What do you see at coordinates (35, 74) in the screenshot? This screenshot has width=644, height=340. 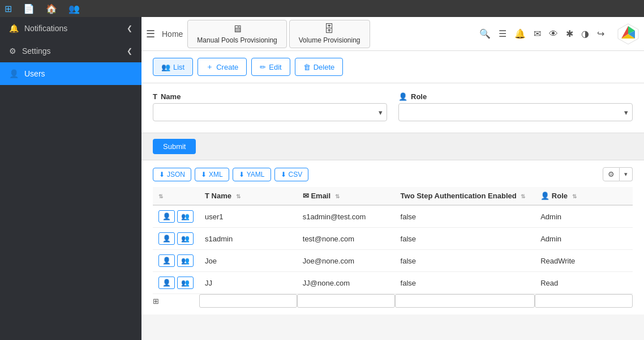 I see `sidebar-users-label: Users` at bounding box center [35, 74].